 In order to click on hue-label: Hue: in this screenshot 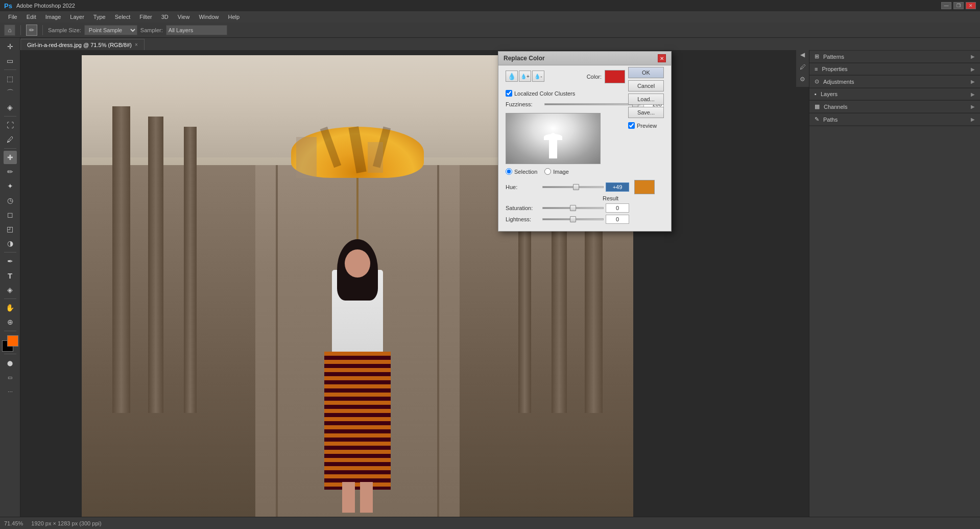, I will do `click(523, 187)`.